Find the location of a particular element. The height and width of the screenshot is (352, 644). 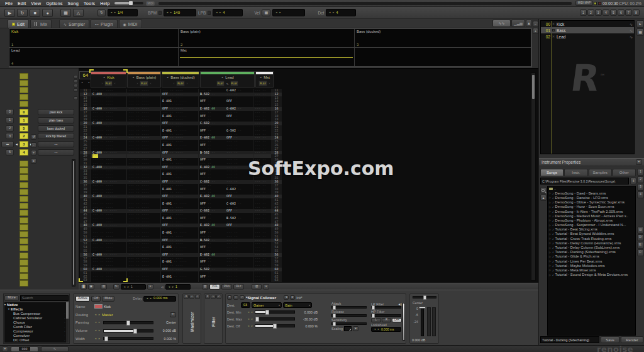

note-cell: ---··---- is located at coordinates (108, 280).